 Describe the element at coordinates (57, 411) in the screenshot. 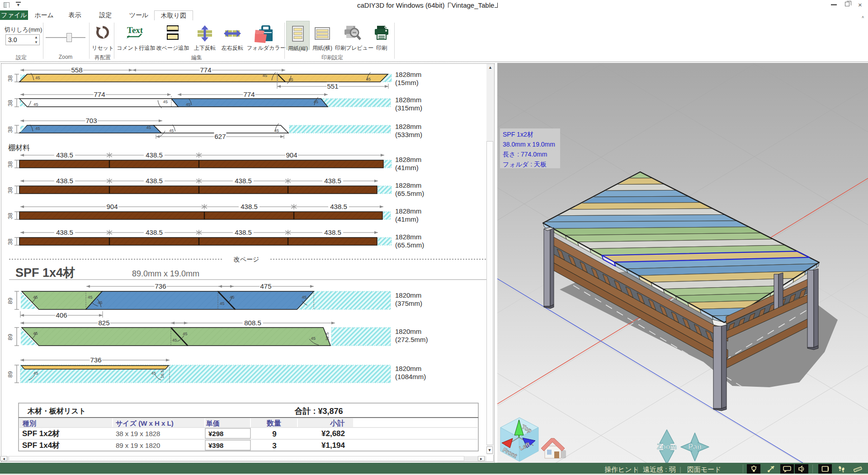

I see `svg-text: 木材・板材リスト` at that location.